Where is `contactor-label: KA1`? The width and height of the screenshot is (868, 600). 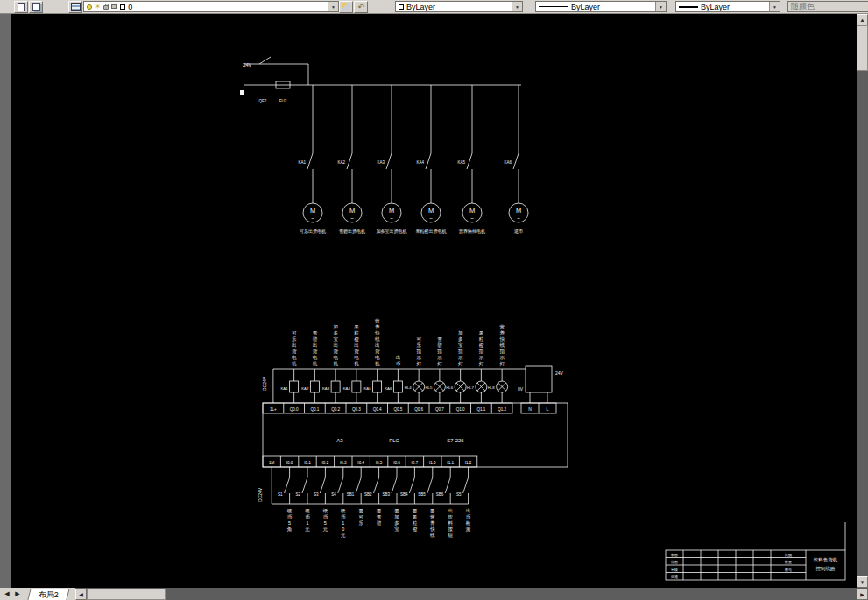
contactor-label: KA1 is located at coordinates (301, 163).